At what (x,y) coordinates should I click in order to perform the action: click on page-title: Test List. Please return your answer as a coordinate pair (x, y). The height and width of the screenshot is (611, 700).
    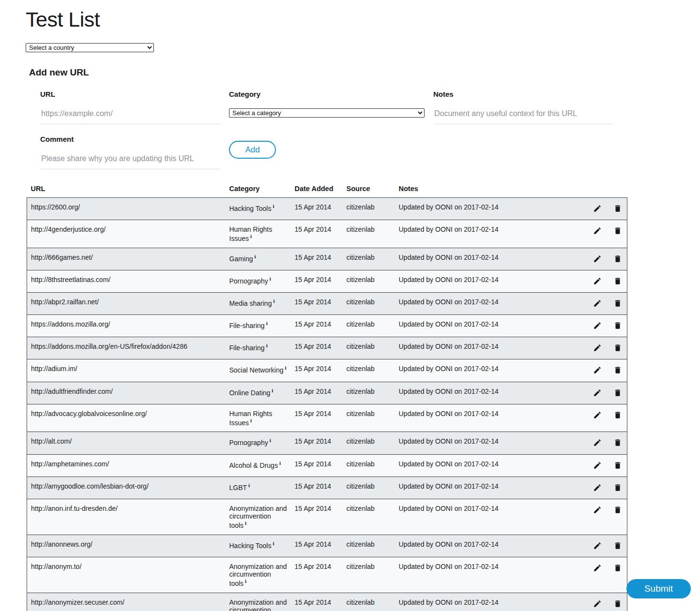
    Looking at the image, I should click on (363, 19).